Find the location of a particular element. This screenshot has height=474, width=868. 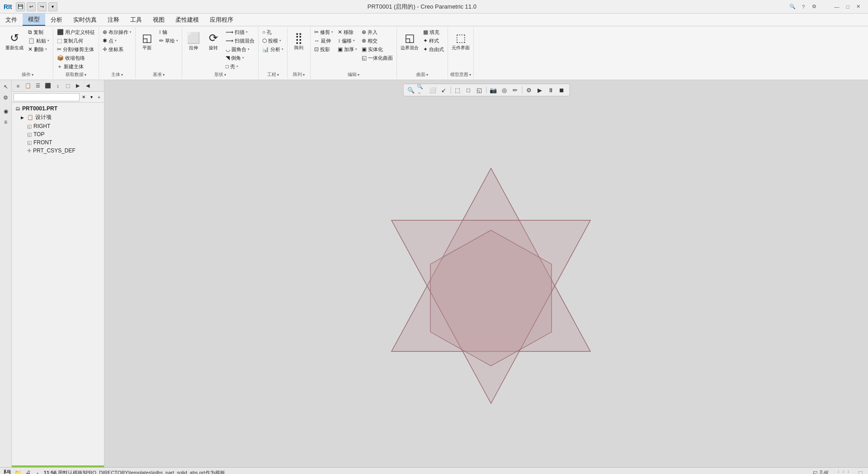

help-btn: ? is located at coordinates (803, 7).